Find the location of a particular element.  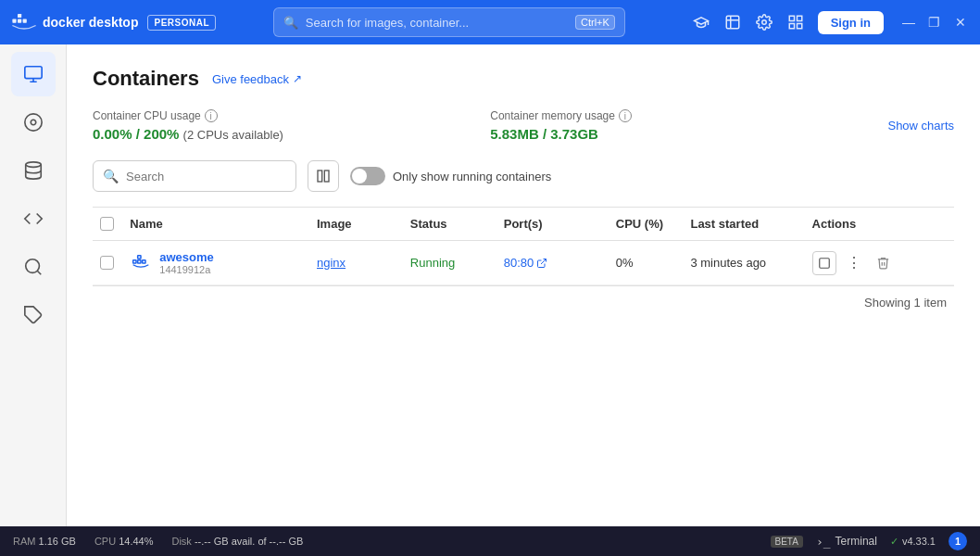

toolbar: 🔍 Only show running containers is located at coordinates (523, 176).